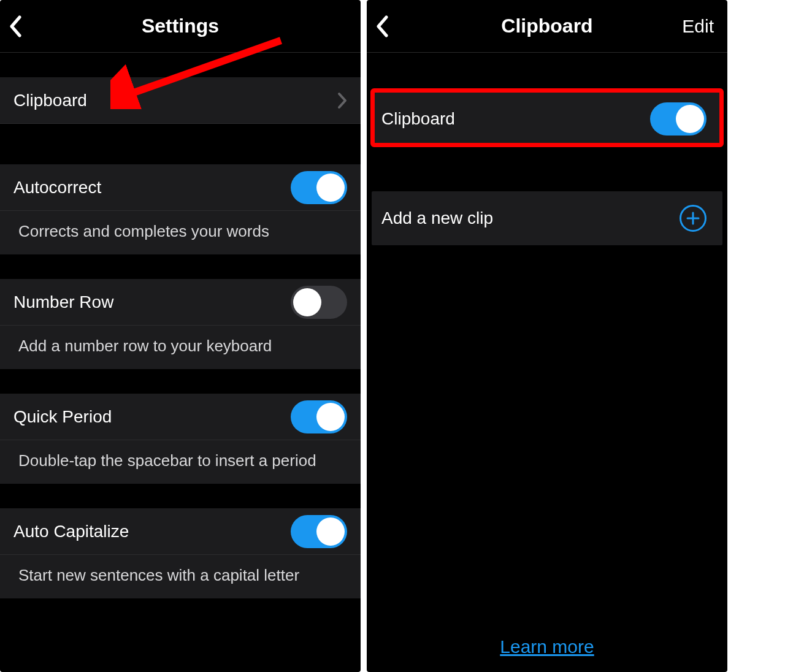 The width and height of the screenshot is (785, 672). What do you see at coordinates (180, 532) in the screenshot?
I see `autocap-row: Auto Capitalize` at bounding box center [180, 532].